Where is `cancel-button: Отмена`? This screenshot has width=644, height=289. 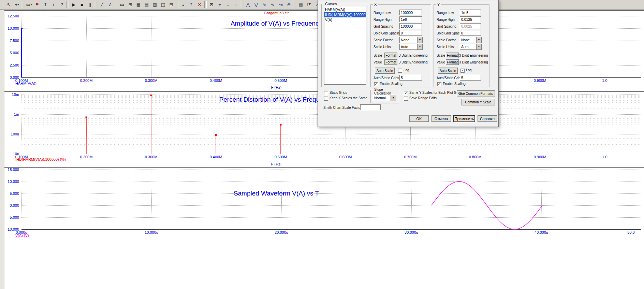
cancel-button: Отмена is located at coordinates (441, 119).